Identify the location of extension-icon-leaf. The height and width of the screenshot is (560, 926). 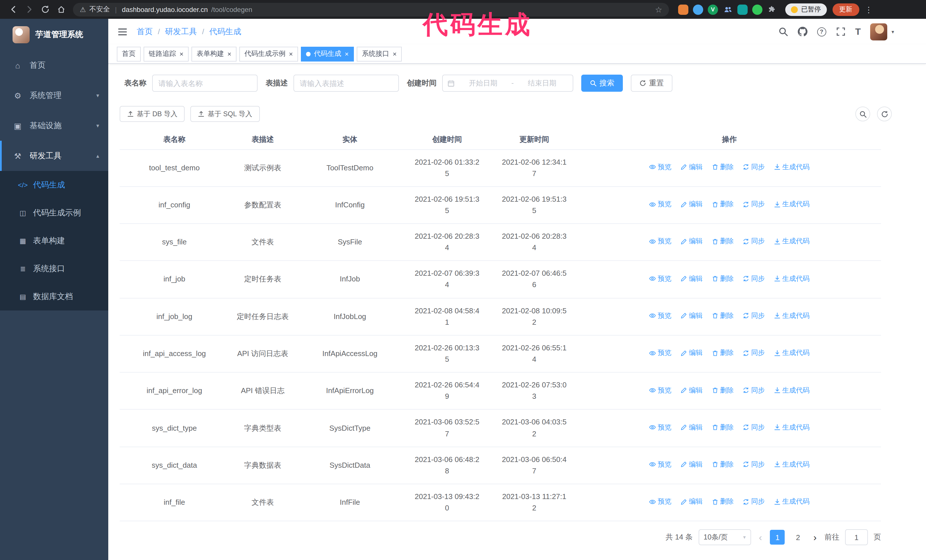
(758, 9).